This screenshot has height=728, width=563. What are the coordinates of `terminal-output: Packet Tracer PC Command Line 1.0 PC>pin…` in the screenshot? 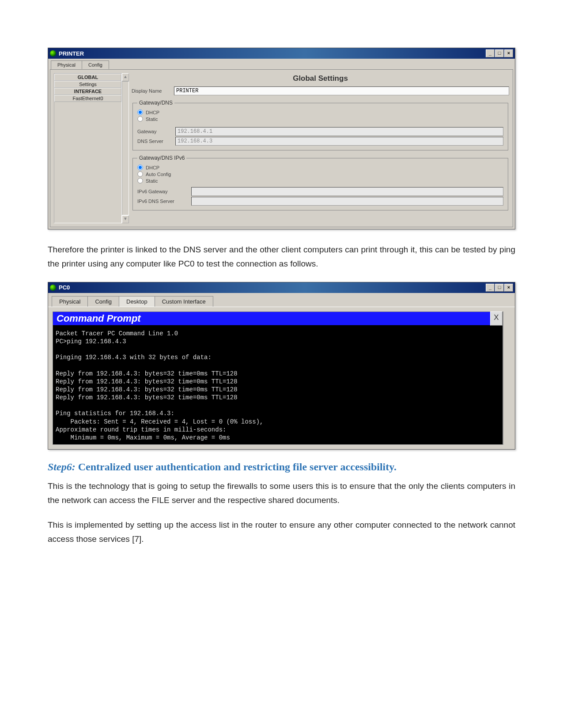 It's located at (278, 385).